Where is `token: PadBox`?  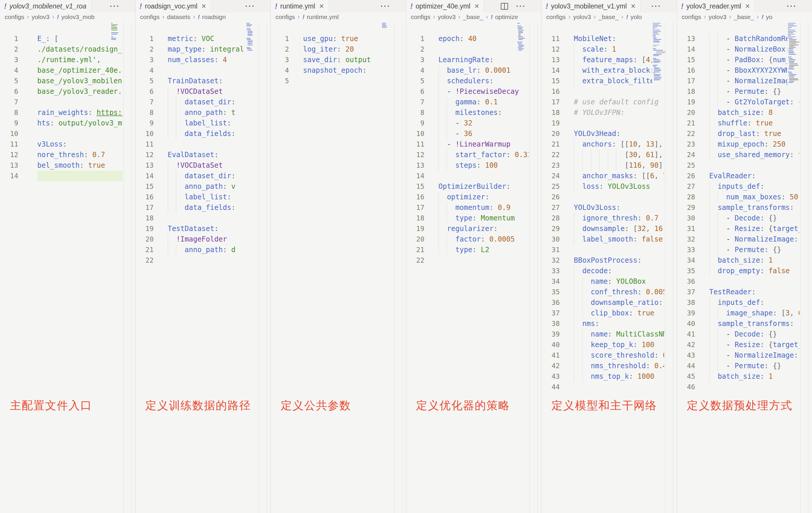 token: PadBox is located at coordinates (747, 60).